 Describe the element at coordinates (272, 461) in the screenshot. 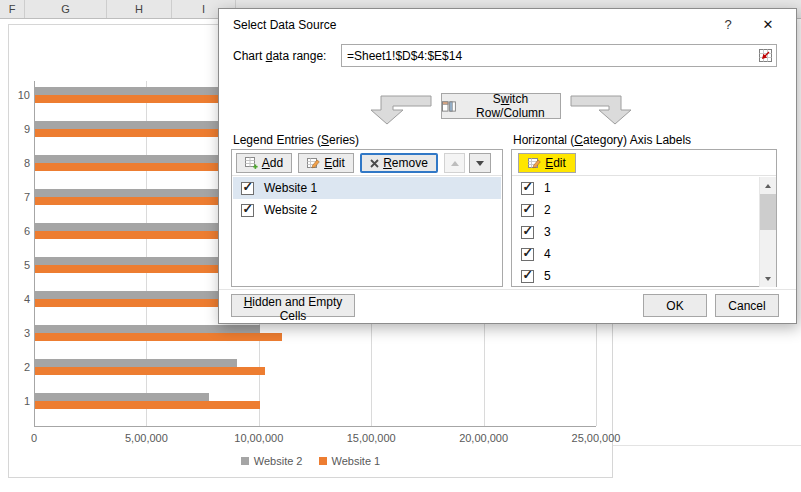

I see `legend-item: Website 2` at that location.